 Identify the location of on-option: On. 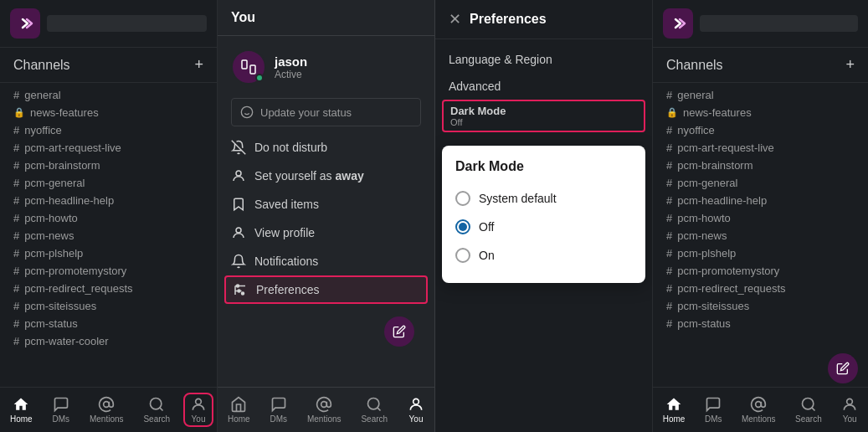
(544, 255).